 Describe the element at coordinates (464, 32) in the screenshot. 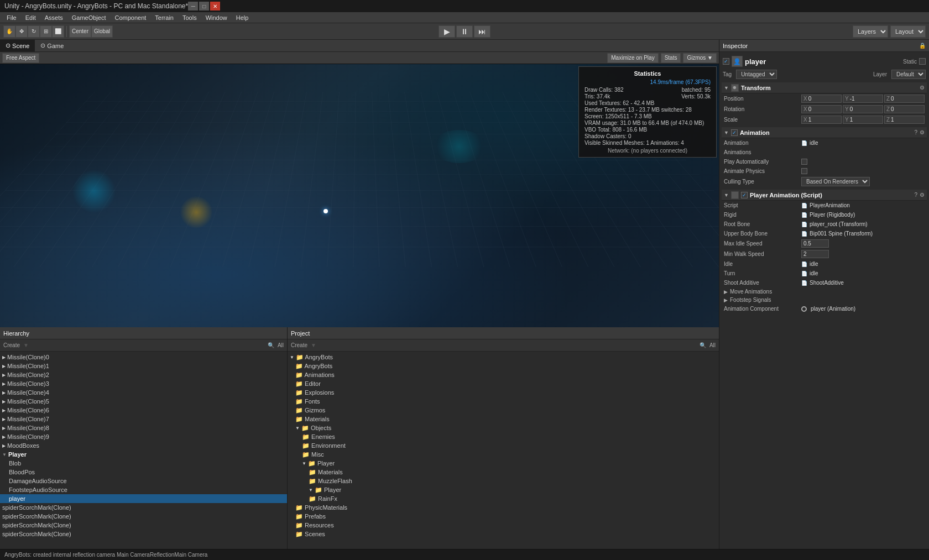

I see `pause-button: ⏸` at that location.